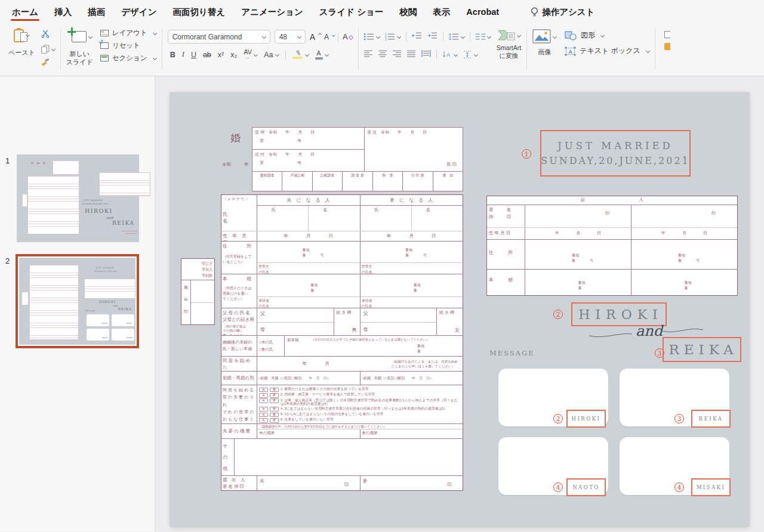 The width and height of the screenshot is (764, 532). I want to click on increase-indent-icon, so click(432, 36).